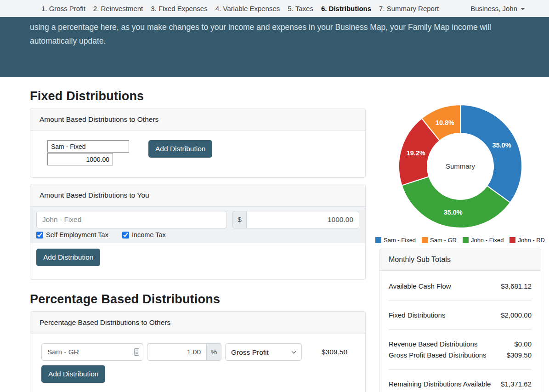  What do you see at coordinates (527, 240) in the screenshot?
I see `legend-item: John - RD` at bounding box center [527, 240].